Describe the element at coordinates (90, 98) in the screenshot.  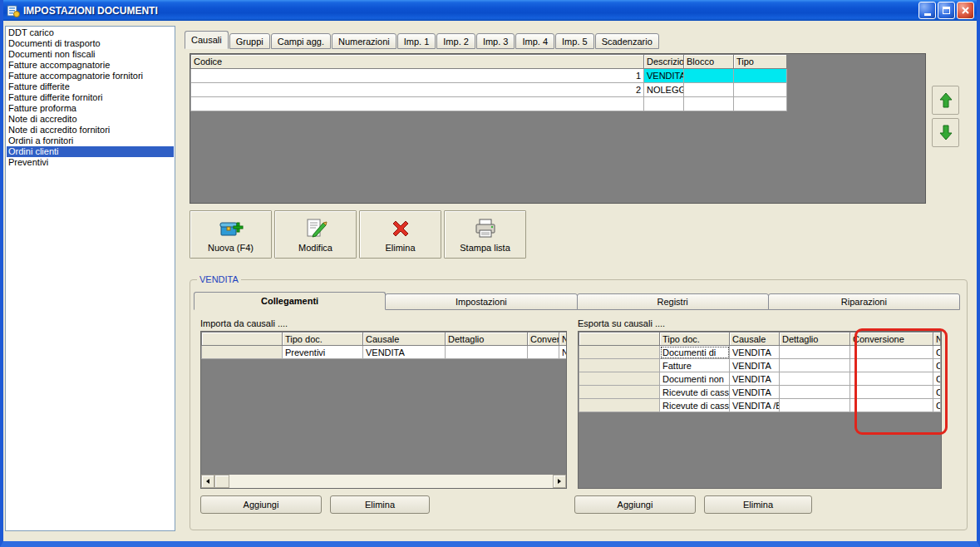
I see `sidebar-item: Fatture differite fornitori` at that location.